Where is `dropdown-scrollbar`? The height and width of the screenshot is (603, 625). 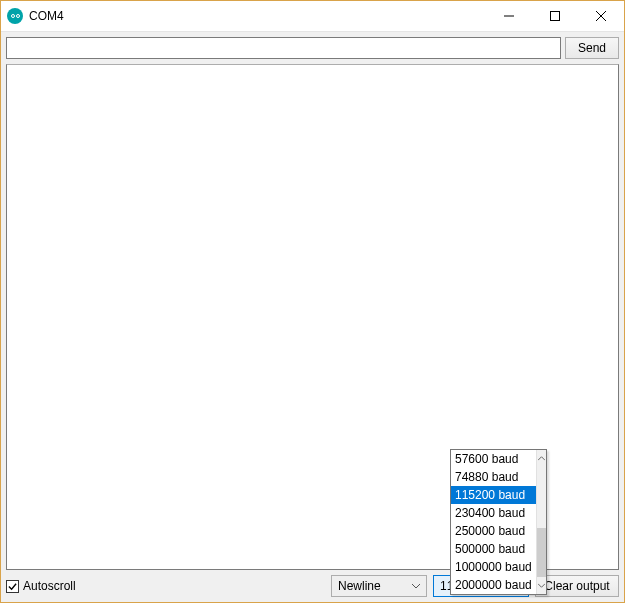
dropdown-scrollbar is located at coordinates (541, 522).